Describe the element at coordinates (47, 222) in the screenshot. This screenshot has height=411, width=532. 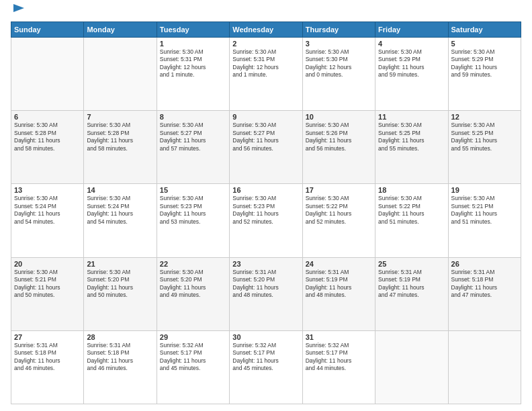
I see `cell-text-line: and 54 minutes.` at that location.